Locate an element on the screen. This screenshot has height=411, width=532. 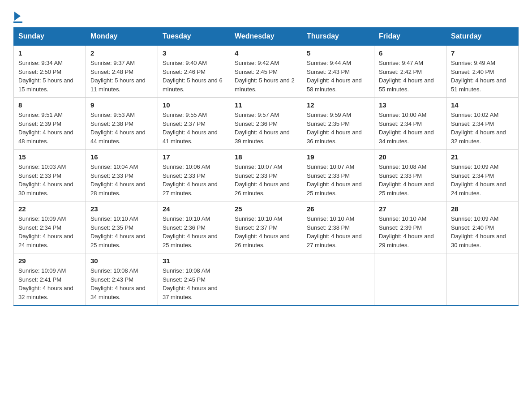
day-number: 22 is located at coordinates (50, 209).